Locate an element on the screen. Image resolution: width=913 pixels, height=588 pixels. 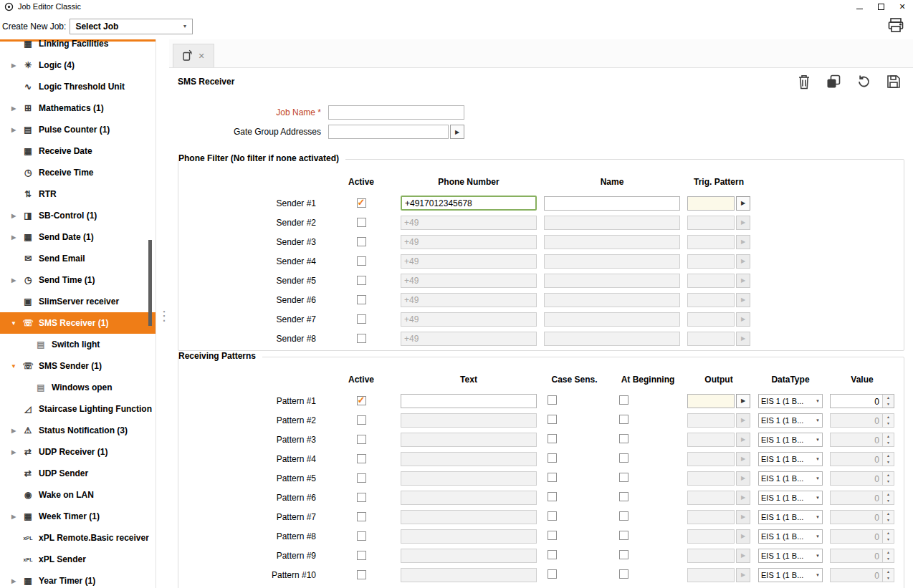
delete-button is located at coordinates (804, 82).